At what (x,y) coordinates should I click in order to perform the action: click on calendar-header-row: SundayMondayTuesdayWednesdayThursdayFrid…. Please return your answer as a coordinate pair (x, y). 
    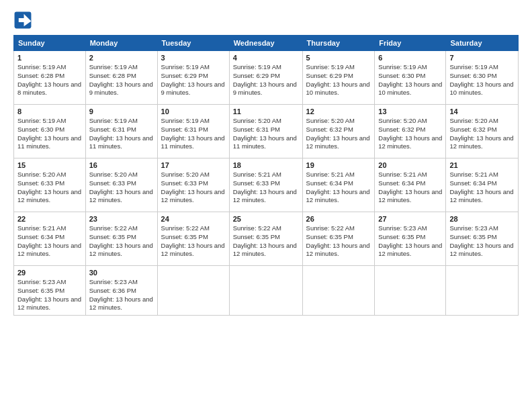
    Looking at the image, I should click on (266, 43).